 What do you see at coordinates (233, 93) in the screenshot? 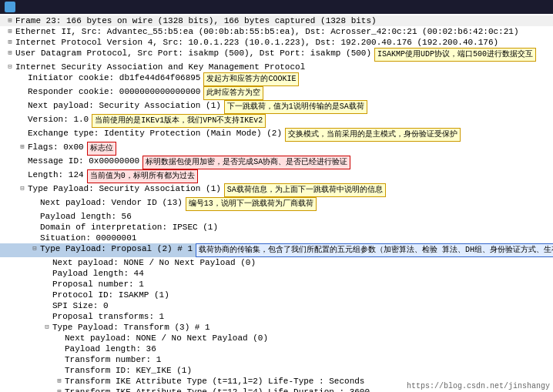
I see `annotation: 此时应答方为空` at bounding box center [233, 93].